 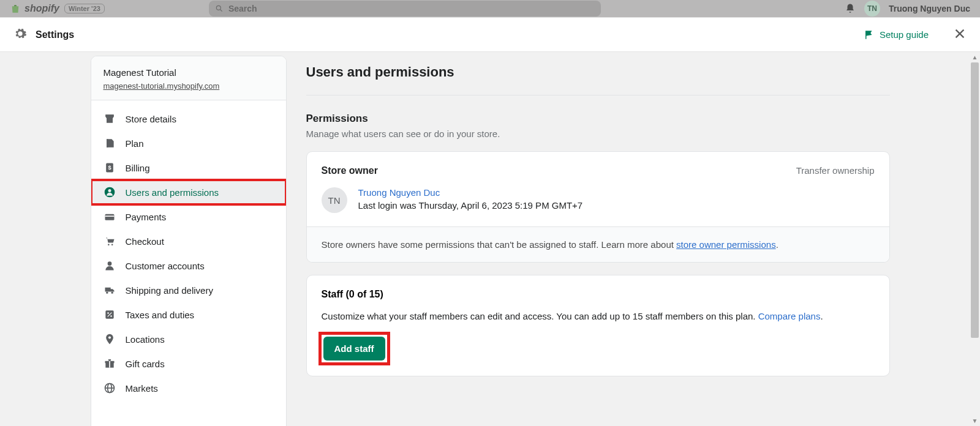 What do you see at coordinates (726, 245) in the screenshot?
I see `owner-permissions-link: store owner permissions` at bounding box center [726, 245].